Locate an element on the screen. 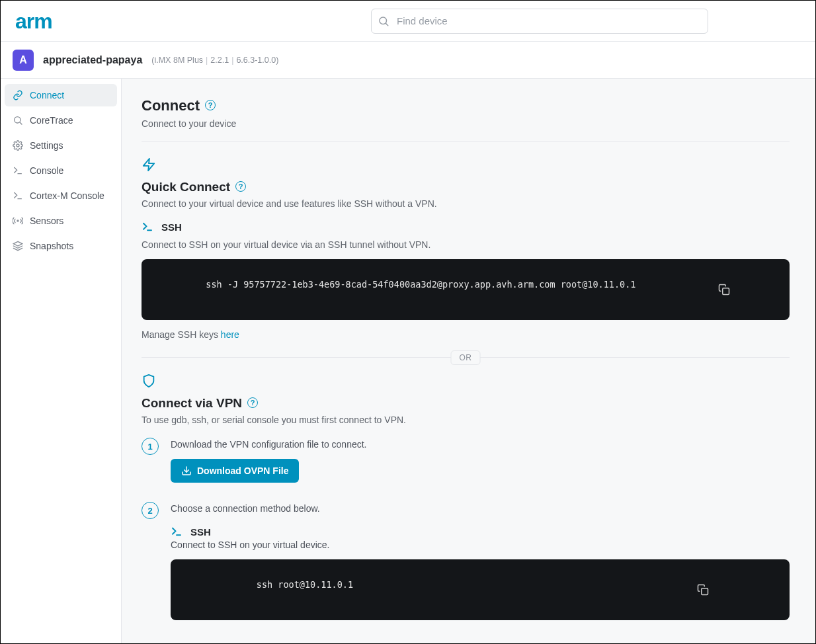  vpn-step-1: 1 Download the VPN configuration file to… is located at coordinates (466, 460).